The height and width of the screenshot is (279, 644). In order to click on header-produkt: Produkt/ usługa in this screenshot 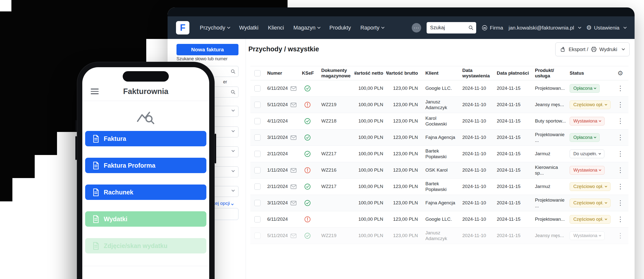, I will do `click(550, 73)`.